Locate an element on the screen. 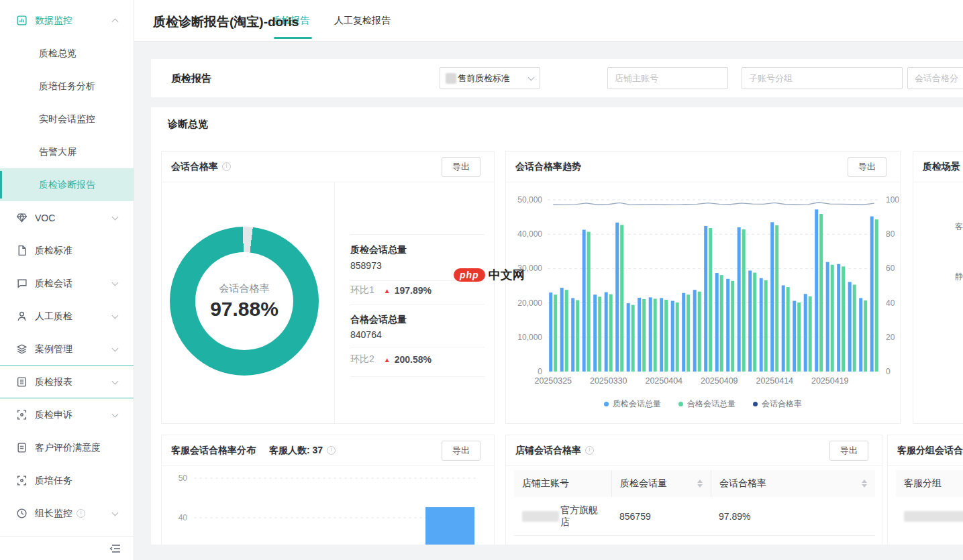 This screenshot has width=963, height=560. filter-card: 质检报告 售前质检标准 is located at coordinates (557, 78).